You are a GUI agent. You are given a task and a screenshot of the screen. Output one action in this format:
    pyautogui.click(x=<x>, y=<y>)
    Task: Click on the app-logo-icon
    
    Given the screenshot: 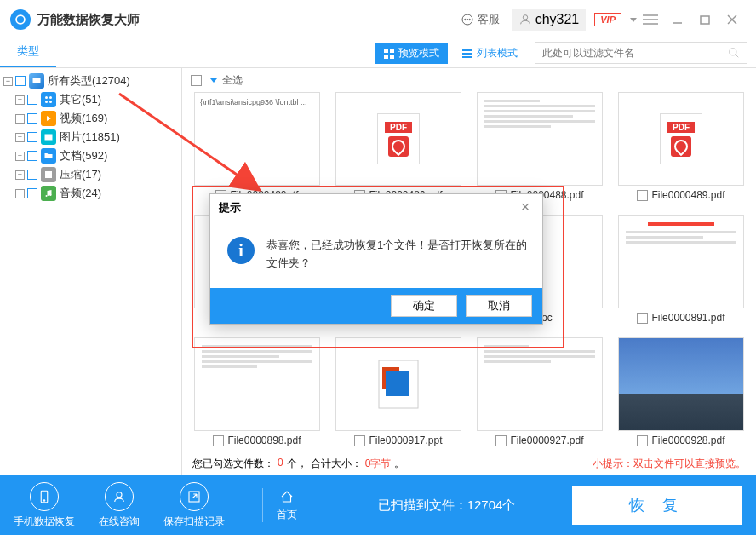 What is the action you would take?
    pyautogui.click(x=20, y=20)
    